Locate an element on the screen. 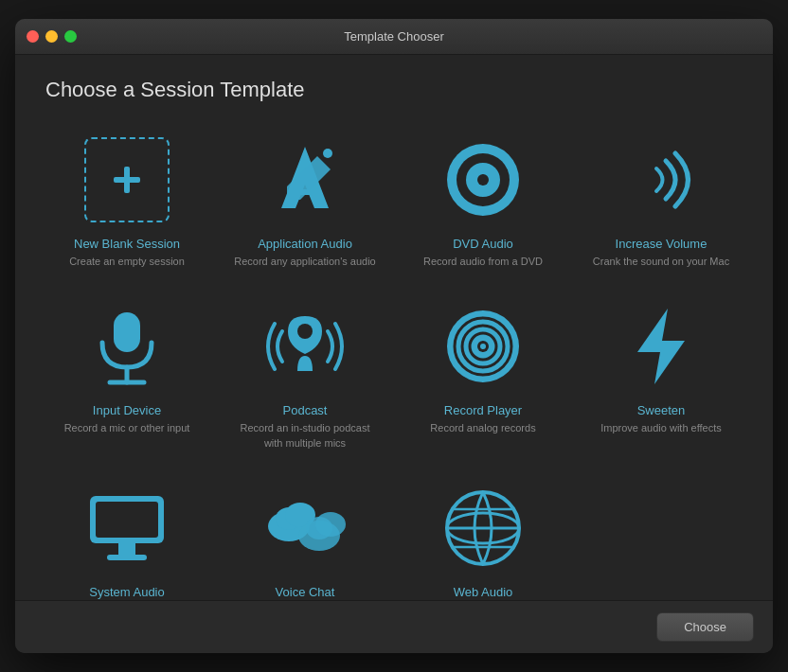  podcast-icon is located at coordinates (305, 346).